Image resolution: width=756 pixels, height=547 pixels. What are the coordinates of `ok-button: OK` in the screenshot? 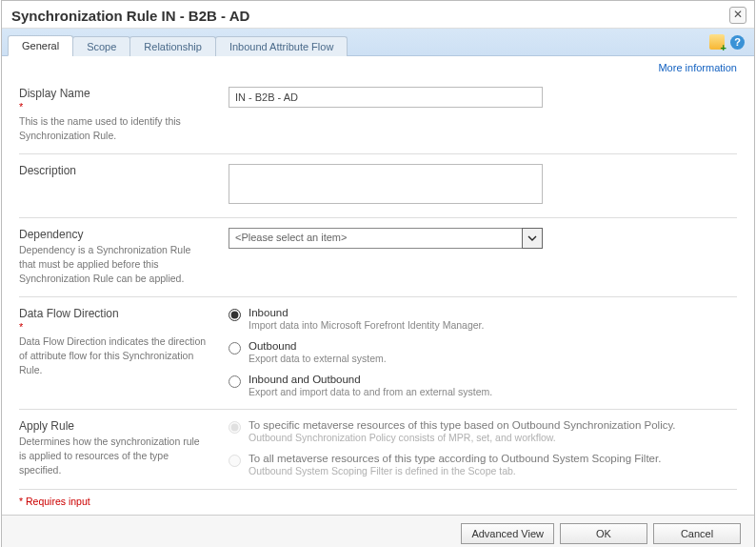 It's located at (604, 534).